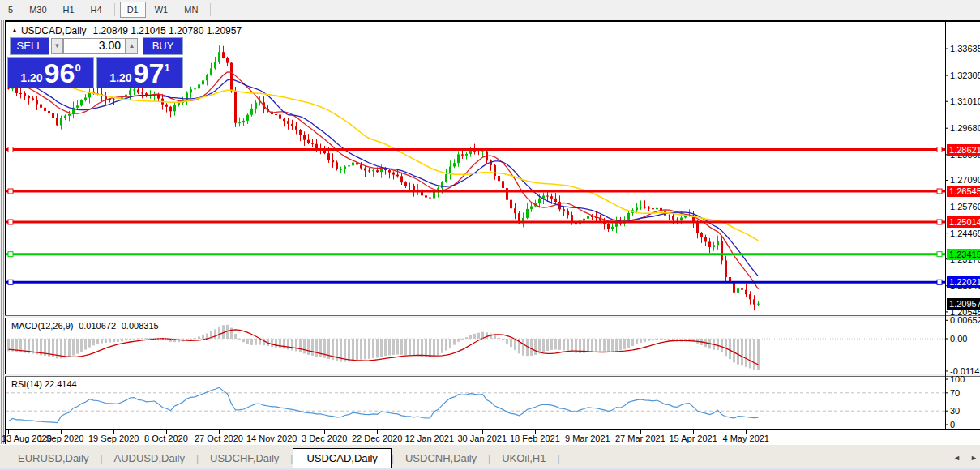  What do you see at coordinates (139, 73) in the screenshot?
I see `buy-price-box: 1.20 97 1` at bounding box center [139, 73].